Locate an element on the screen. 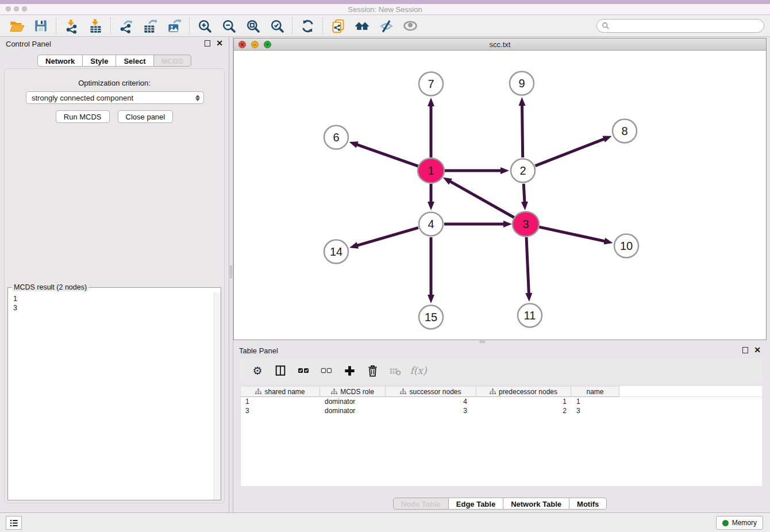  hide-selected-eye-icon is located at coordinates (386, 26).